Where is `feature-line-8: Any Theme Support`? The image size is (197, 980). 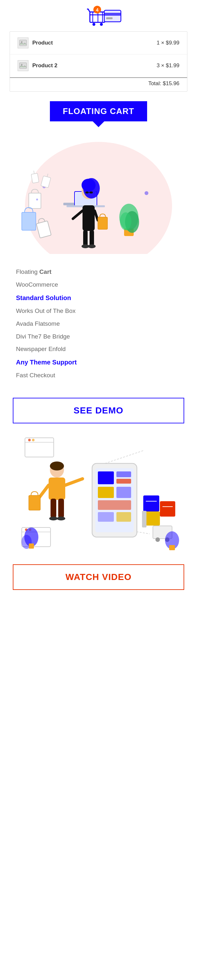
feature-line-8: Any Theme Support is located at coordinates (99, 362).